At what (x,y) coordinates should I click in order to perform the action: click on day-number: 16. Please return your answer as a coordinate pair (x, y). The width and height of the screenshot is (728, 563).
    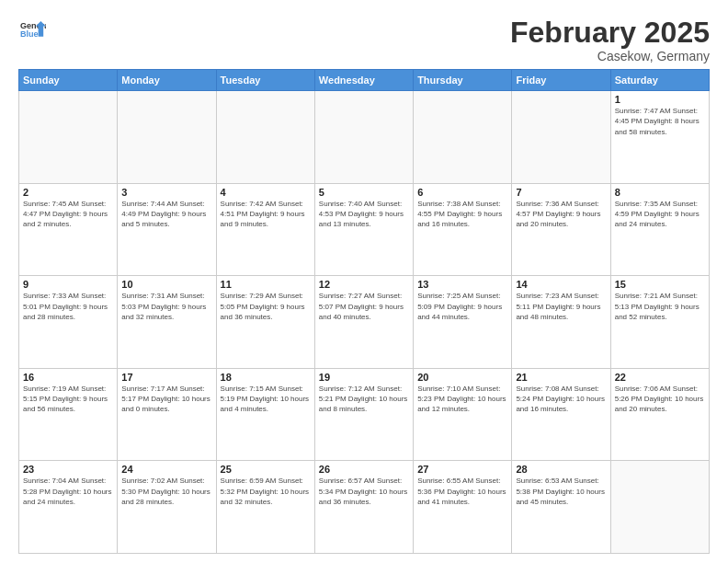
    Looking at the image, I should click on (68, 377).